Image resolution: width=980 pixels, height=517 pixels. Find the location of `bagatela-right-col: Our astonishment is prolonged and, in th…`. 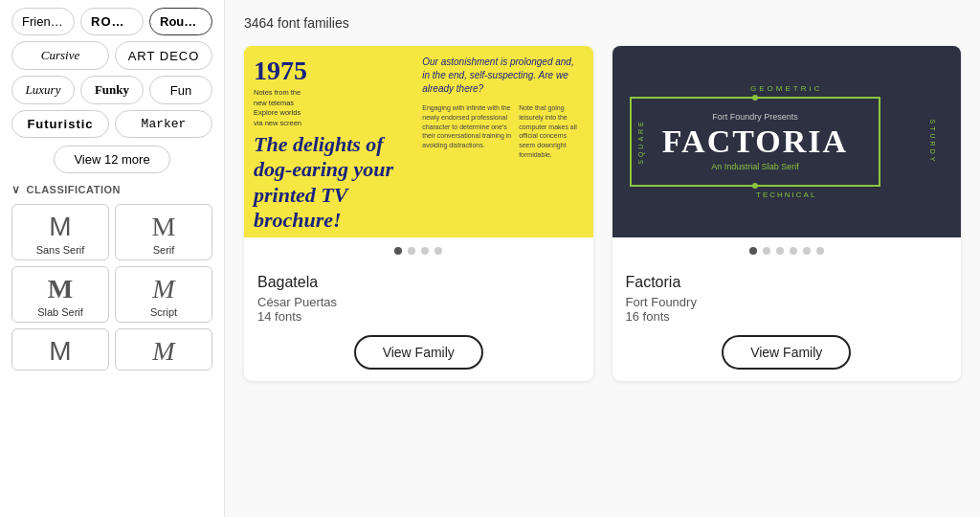

bagatela-right-col: Our astonishment is prolonged and, in th… is located at coordinates (502, 142).